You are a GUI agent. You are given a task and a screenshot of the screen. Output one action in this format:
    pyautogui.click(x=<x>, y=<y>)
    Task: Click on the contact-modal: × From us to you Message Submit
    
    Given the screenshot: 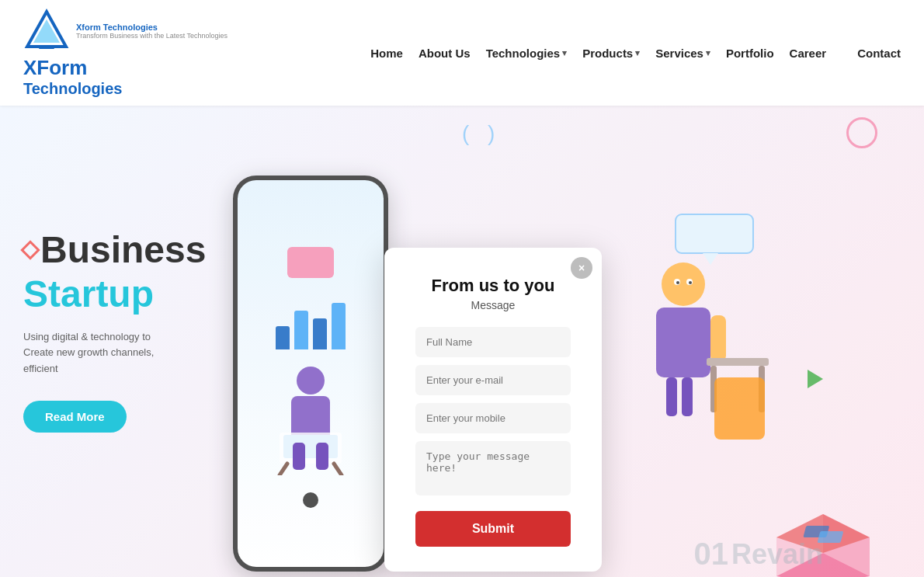 What is the action you would take?
    pyautogui.click(x=493, y=410)
    